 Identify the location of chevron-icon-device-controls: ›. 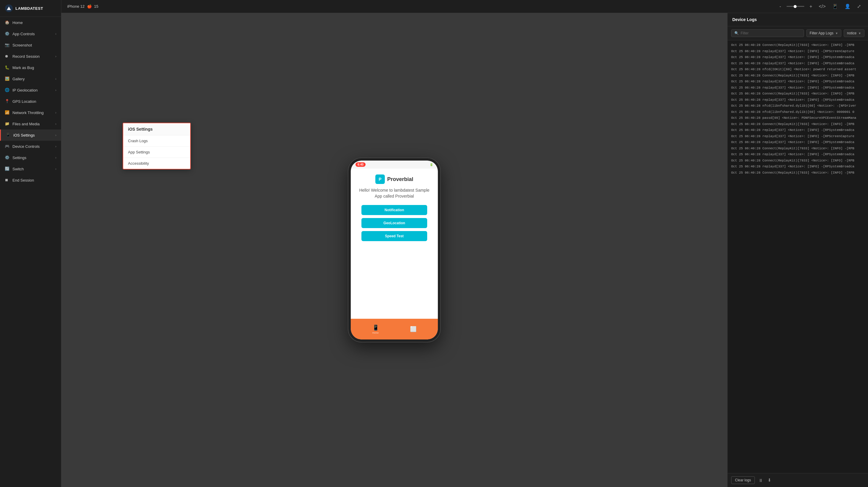
(56, 146).